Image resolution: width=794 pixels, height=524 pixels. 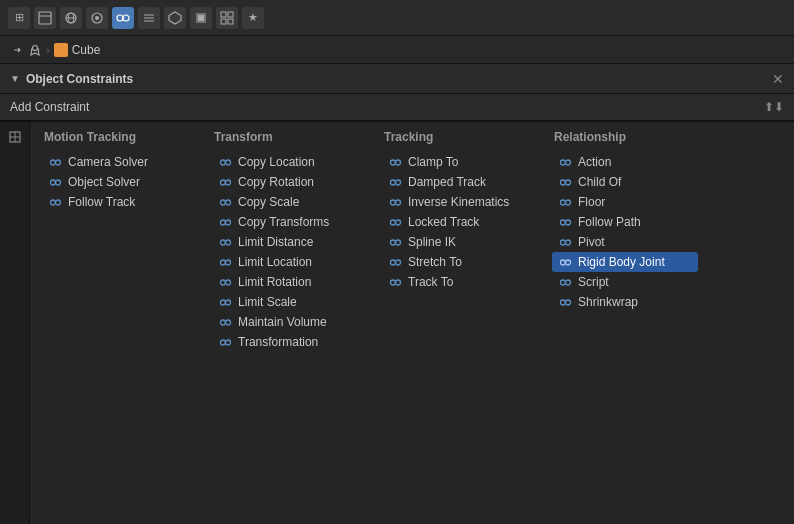 I want to click on menu-item-rigid-body-joint: Rigid Body Joint, so click(x=625, y=262).